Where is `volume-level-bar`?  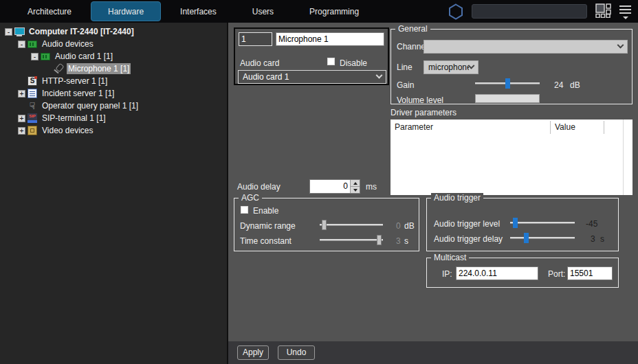
volume-level-bar is located at coordinates (507, 99).